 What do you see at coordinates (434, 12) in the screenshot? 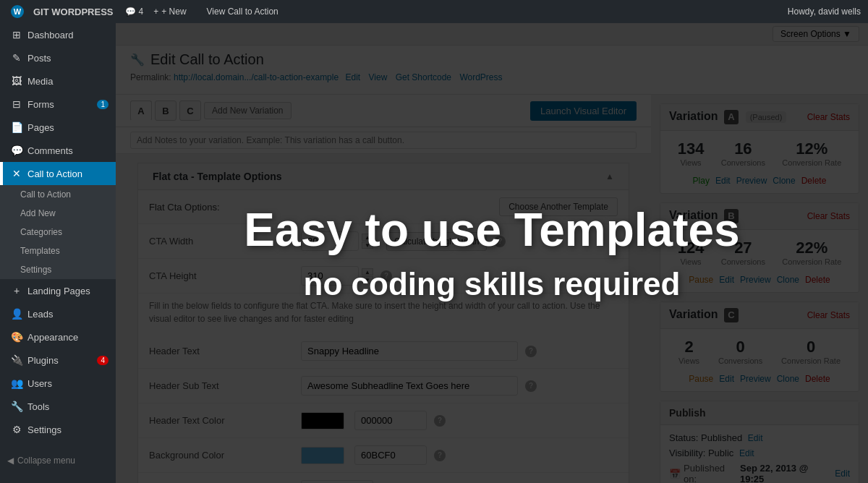
I see `admin-bar: W GIT WORDPRESS 💬 4 + + New View Call to…` at bounding box center [434, 12].